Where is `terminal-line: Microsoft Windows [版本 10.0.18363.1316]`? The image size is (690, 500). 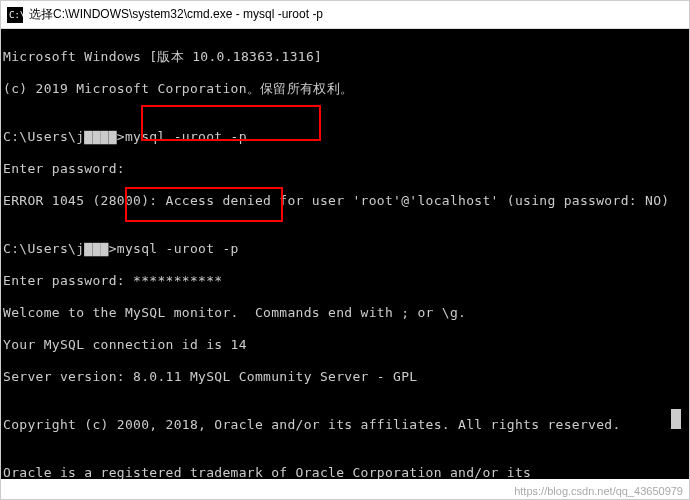 terminal-line: Microsoft Windows [版本 10.0.18363.1316] is located at coordinates (345, 57).